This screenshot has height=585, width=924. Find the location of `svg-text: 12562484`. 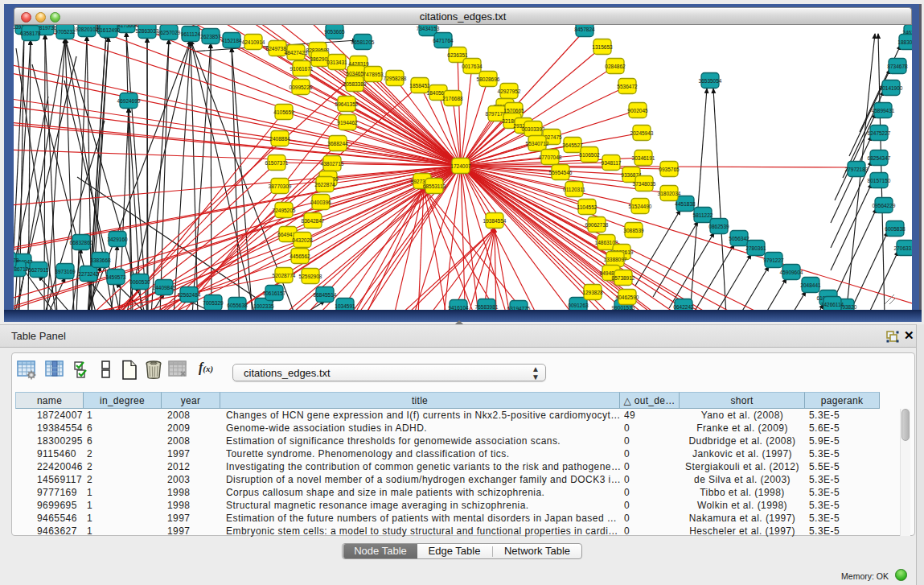

svg-text: 12562484 is located at coordinates (190, 295).